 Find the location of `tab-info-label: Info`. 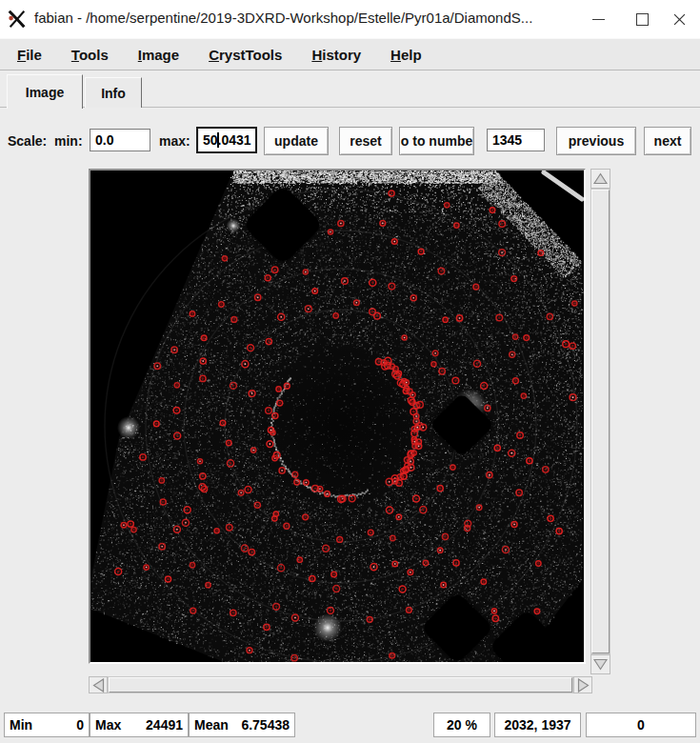

tab-info-label: Info is located at coordinates (113, 93).